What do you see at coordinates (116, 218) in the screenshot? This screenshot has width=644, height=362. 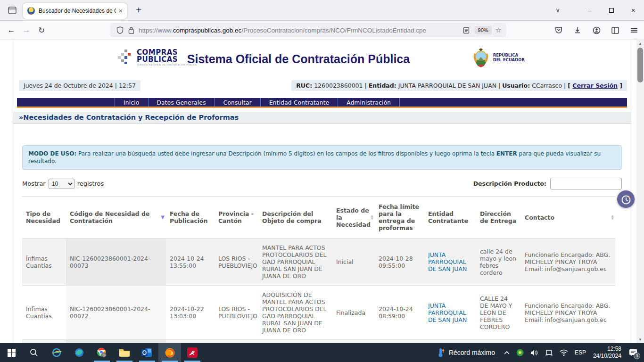 I see `column-header-codigo: Código de Necesidad de Contratación▼` at bounding box center [116, 218].